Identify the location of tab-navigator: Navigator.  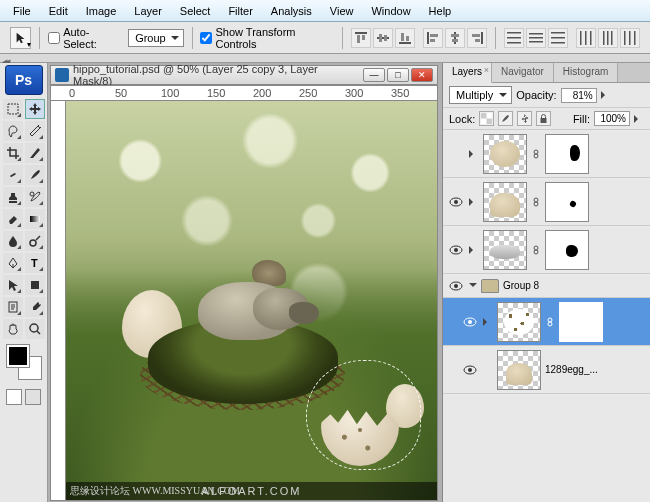
(523, 72).